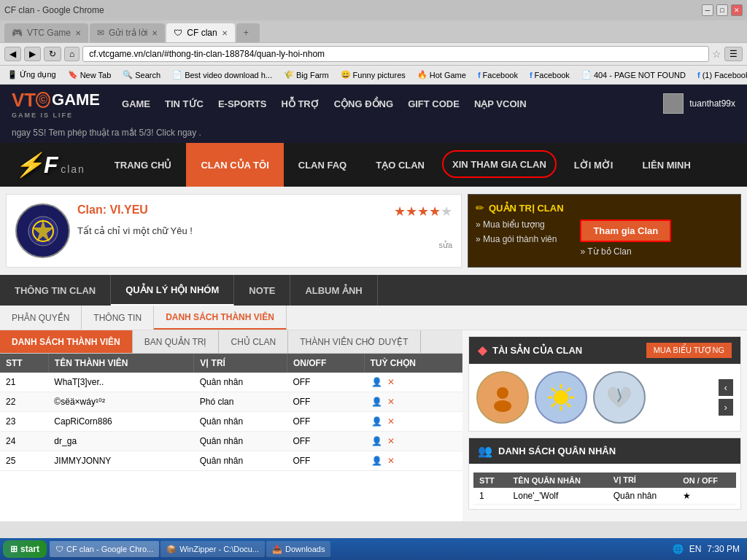  I want to click on clan-edit-link: sửa, so click(445, 245).